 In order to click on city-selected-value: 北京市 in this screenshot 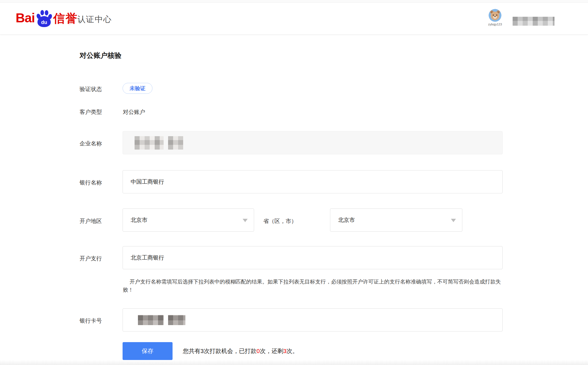, I will do `click(346, 220)`.